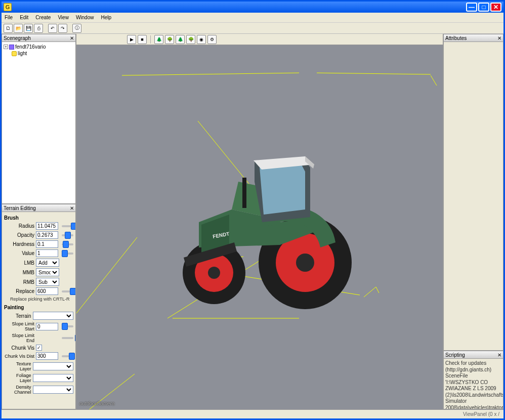 This screenshot has width=505, height=420. Describe the element at coordinates (19, 348) in the screenshot. I see `chunkvis-label: Chunk Vis` at that location.